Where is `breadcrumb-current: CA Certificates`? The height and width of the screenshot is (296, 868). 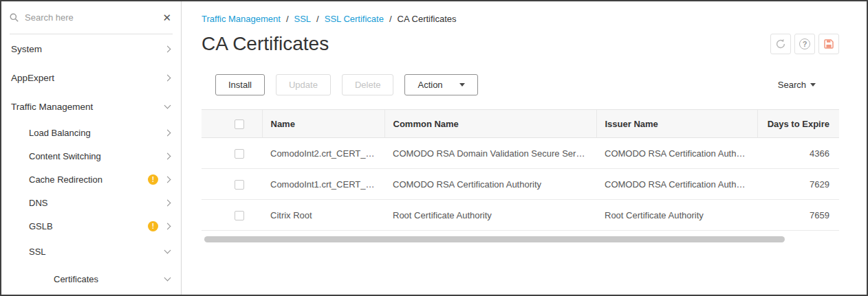 breadcrumb-current: CA Certificates is located at coordinates (427, 19).